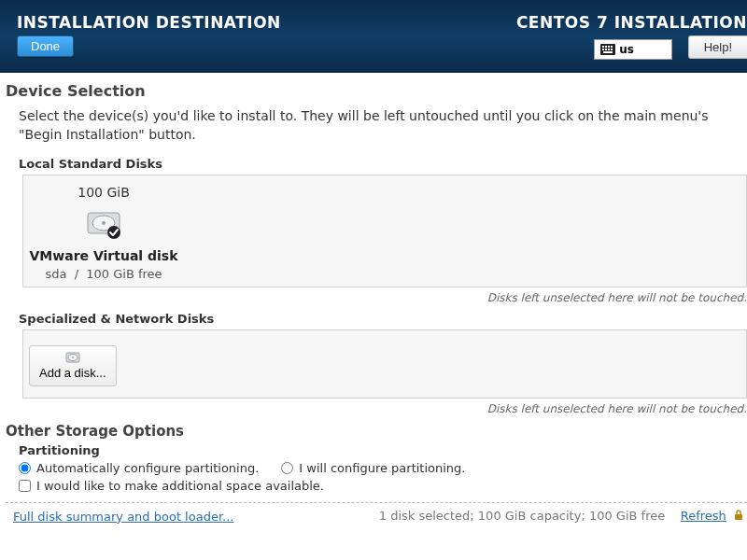 The width and height of the screenshot is (747, 560). I want to click on header-bar: INSTALLATION DESTINATION CENTOS 7 INSTAL…, so click(374, 36).